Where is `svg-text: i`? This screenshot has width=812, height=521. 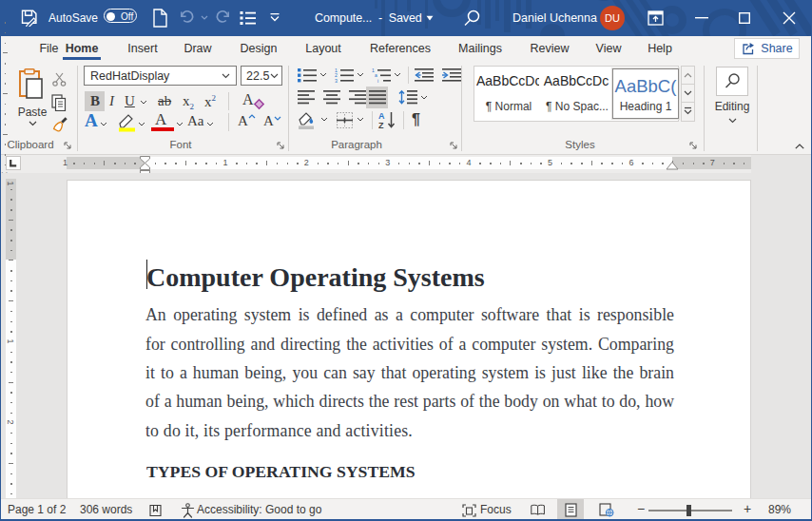
svg-text: i is located at coordinates (378, 80).